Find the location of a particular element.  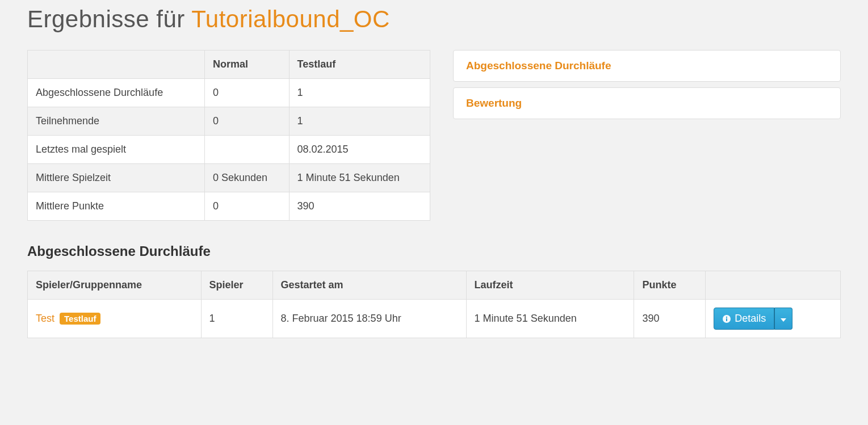

info-icon is located at coordinates (727, 319).